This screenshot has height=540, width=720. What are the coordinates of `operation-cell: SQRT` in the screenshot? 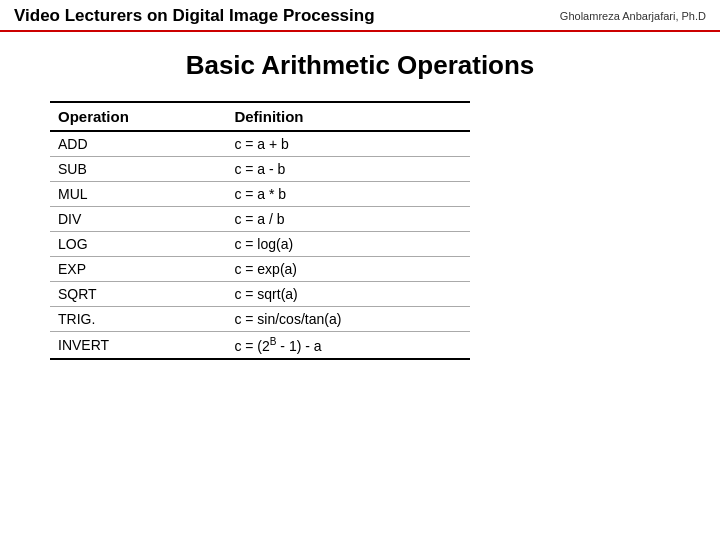 It's located at (138, 294).